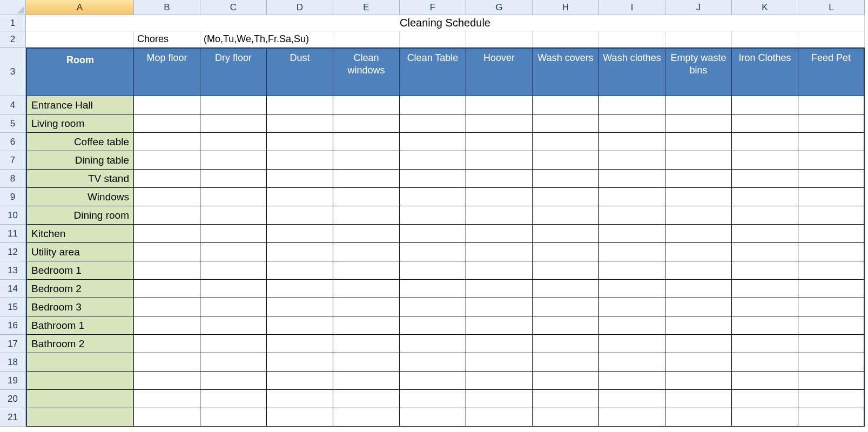 The height and width of the screenshot is (432, 868). What do you see at coordinates (233, 399) in the screenshot?
I see `cell-C20` at bounding box center [233, 399].